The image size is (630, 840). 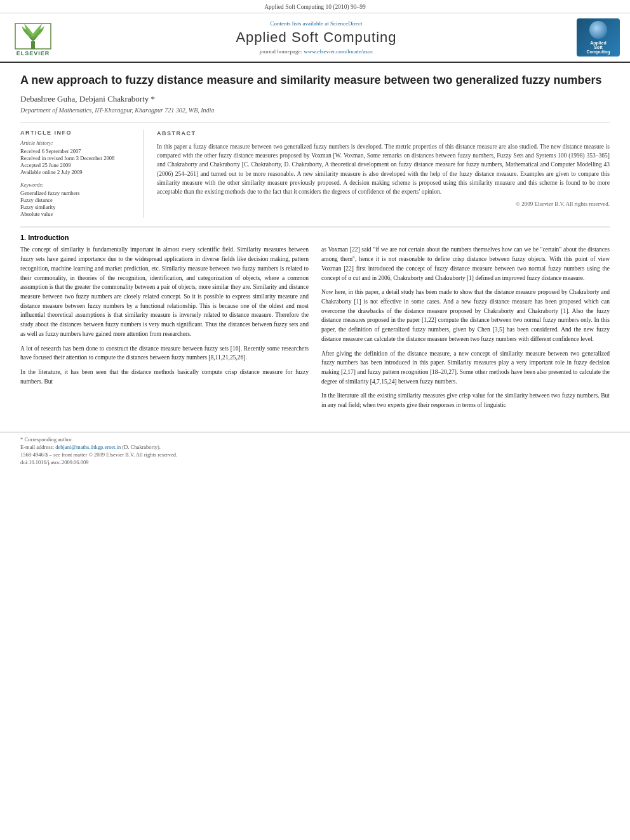 I want to click on footer-corresponding: * Corresponding author., so click(x=315, y=439).